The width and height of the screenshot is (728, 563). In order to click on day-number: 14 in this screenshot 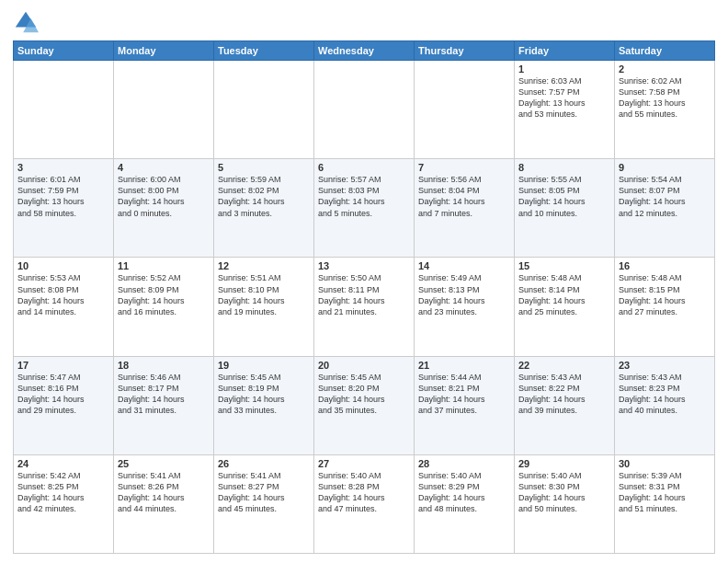, I will do `click(464, 266)`.